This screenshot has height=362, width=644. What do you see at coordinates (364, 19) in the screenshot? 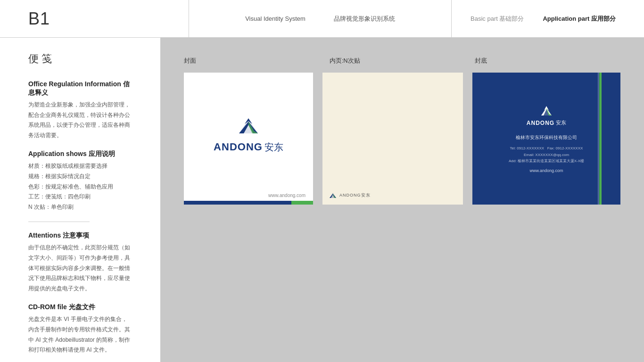
I see `vis-title-cn: 品牌视觉形象识别系统` at bounding box center [364, 19].